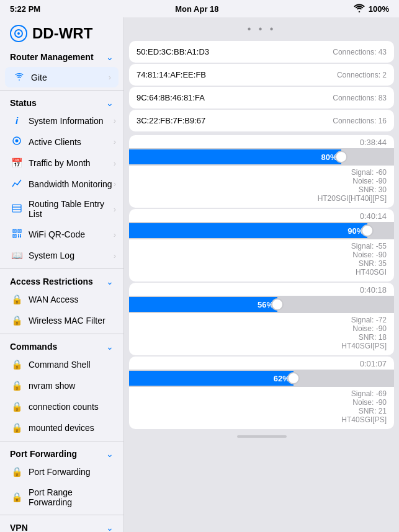 The width and height of the screenshot is (399, 532). Describe the element at coordinates (262, 334) in the screenshot. I see `signal-details: Signal: -72 Noise: -90 SNR: 18 HT40SGI[P…` at that location.